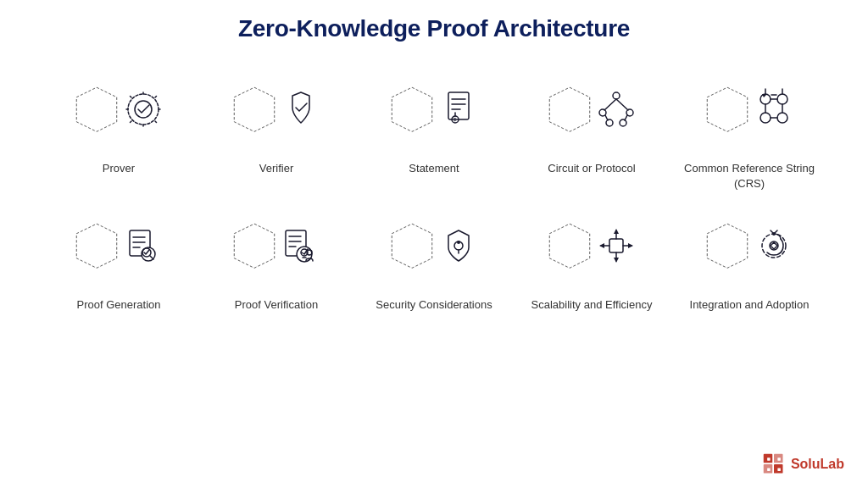 The height and width of the screenshot is (488, 868). Describe the element at coordinates (276, 109) in the screenshot. I see `hex-verifier` at that location.